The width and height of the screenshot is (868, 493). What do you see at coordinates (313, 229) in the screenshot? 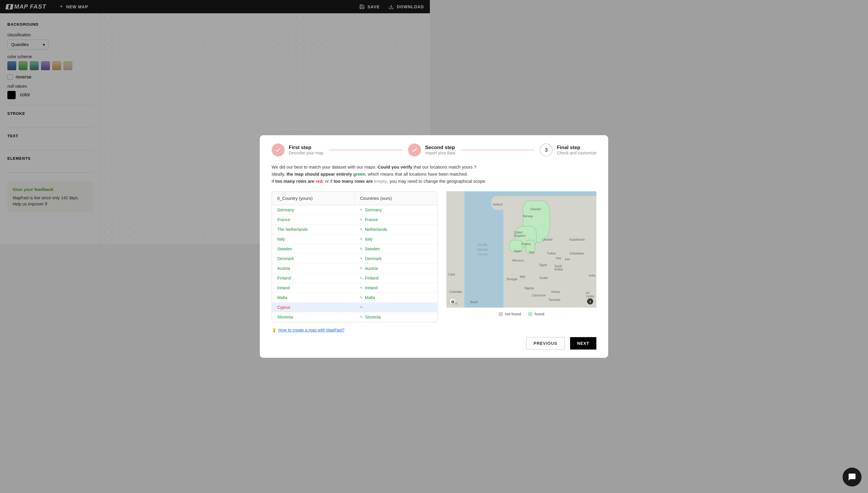
I see `td-yours: The Netherlands` at bounding box center [313, 229].